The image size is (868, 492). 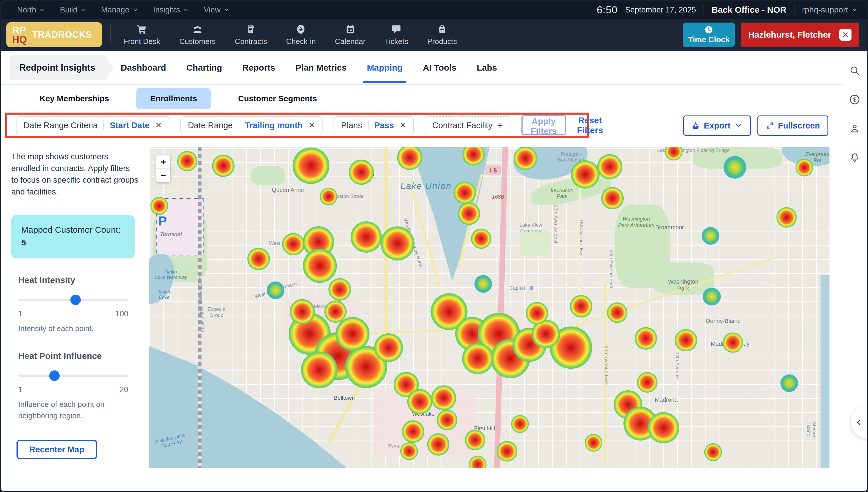 What do you see at coordinates (374, 125) in the screenshot?
I see `filter-chip-plans: Plans Pass ✕` at bounding box center [374, 125].